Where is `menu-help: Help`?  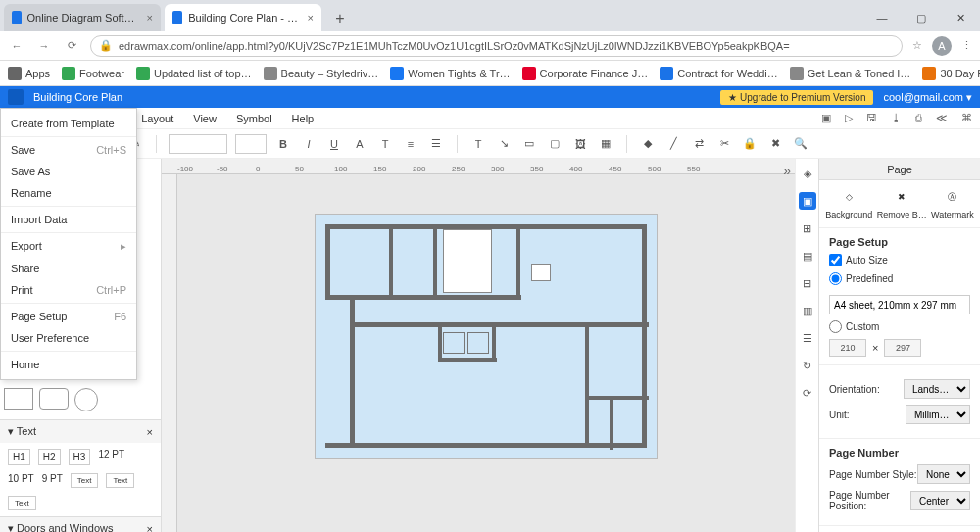 menu-help: Help is located at coordinates (304, 119).